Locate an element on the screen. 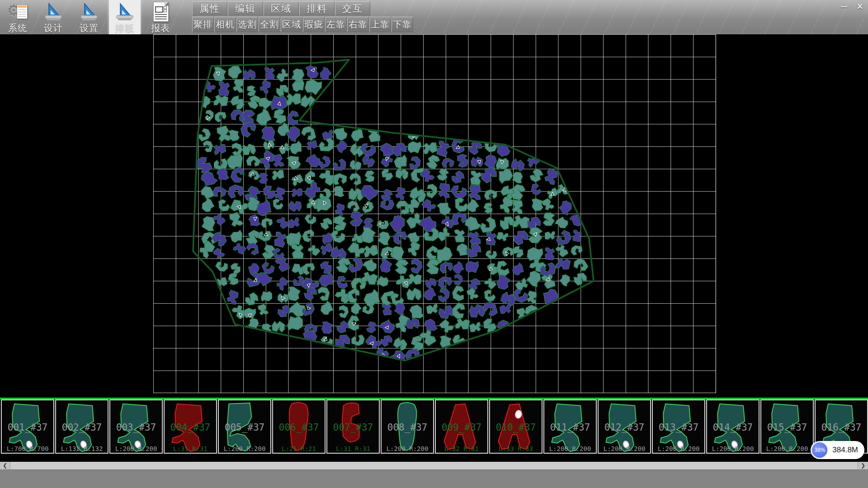 This screenshot has width=868, height=488. piece-lr-count-label: L:700 R:700 is located at coordinates (28, 449).